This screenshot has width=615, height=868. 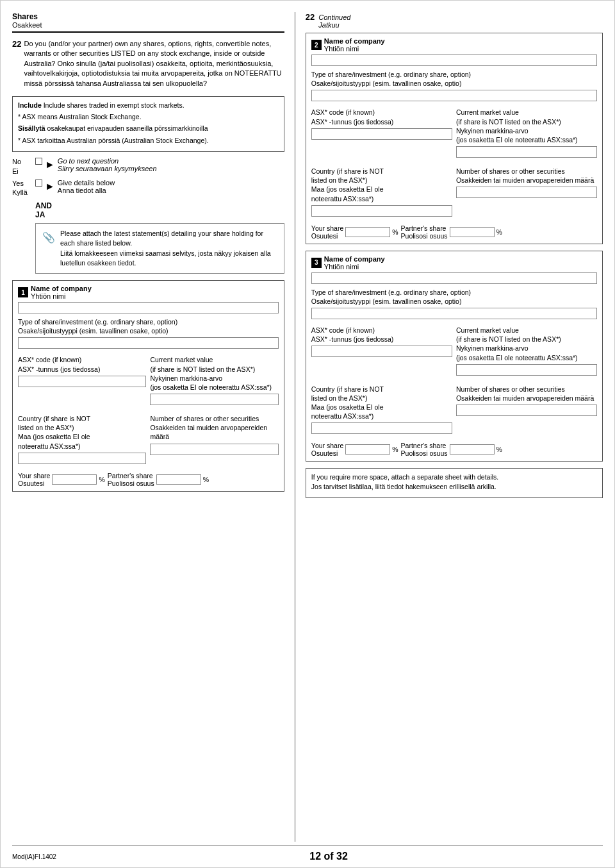 What do you see at coordinates (527, 126) in the screenshot?
I see `company2-market-value-label: Current market value (if share is NOT li…` at bounding box center [527, 126].